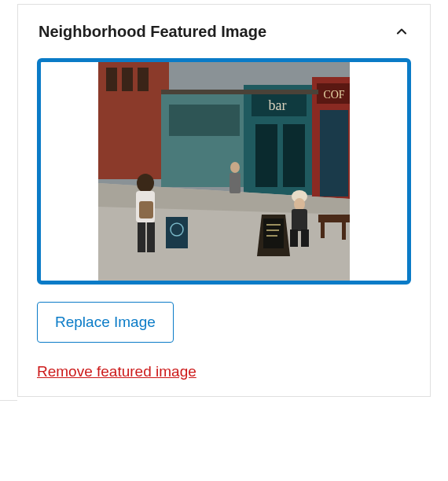 The image size is (448, 481). What do you see at coordinates (333, 94) in the screenshot?
I see `svg-text: COF` at bounding box center [333, 94].